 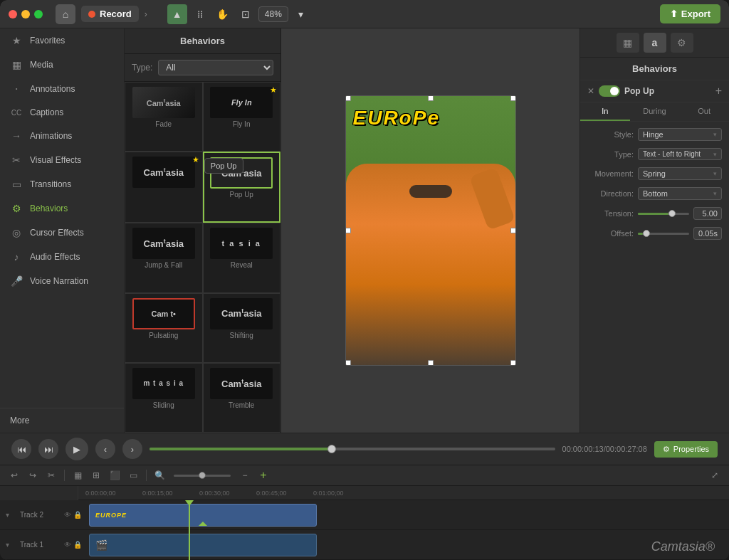 I want to click on sidebar-item-animations: → Animations, so click(x=62, y=136).